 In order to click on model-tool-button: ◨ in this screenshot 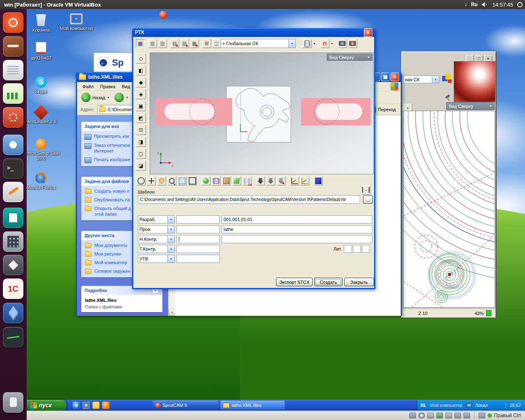, I will do `click(141, 142)`.